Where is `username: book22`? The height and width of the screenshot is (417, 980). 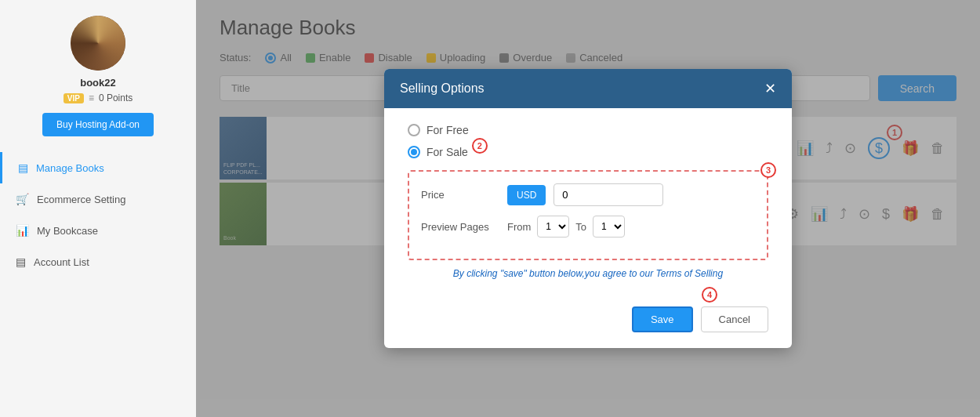 username: book22 is located at coordinates (98, 83).